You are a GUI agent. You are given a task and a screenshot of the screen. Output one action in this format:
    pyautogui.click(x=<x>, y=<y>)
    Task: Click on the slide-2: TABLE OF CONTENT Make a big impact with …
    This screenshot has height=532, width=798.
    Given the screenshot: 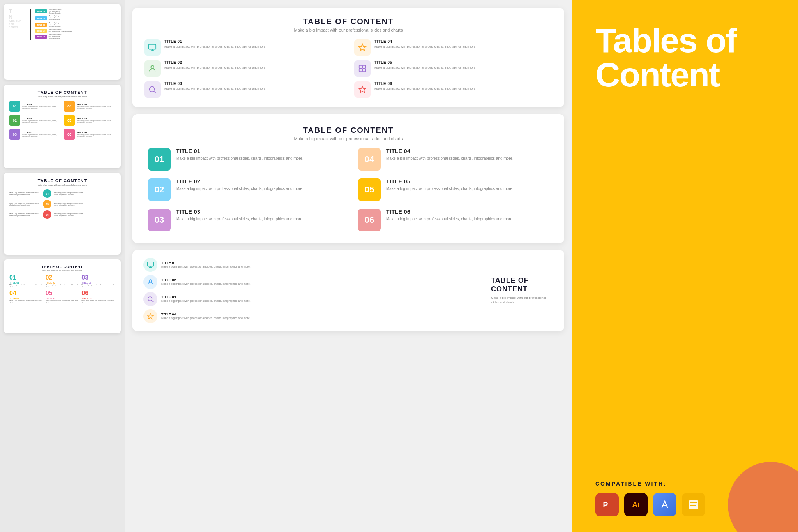 What is the action you would take?
    pyautogui.click(x=62, y=126)
    